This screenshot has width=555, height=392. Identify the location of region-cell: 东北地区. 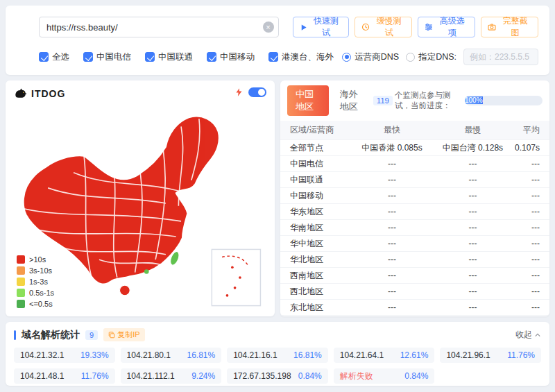
(315, 308).